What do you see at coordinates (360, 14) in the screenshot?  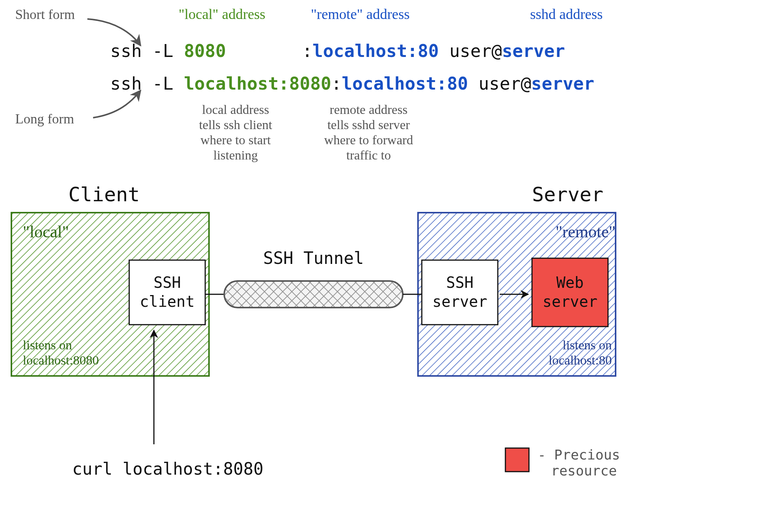 I see `annot-remote-address: "remote" address` at bounding box center [360, 14].